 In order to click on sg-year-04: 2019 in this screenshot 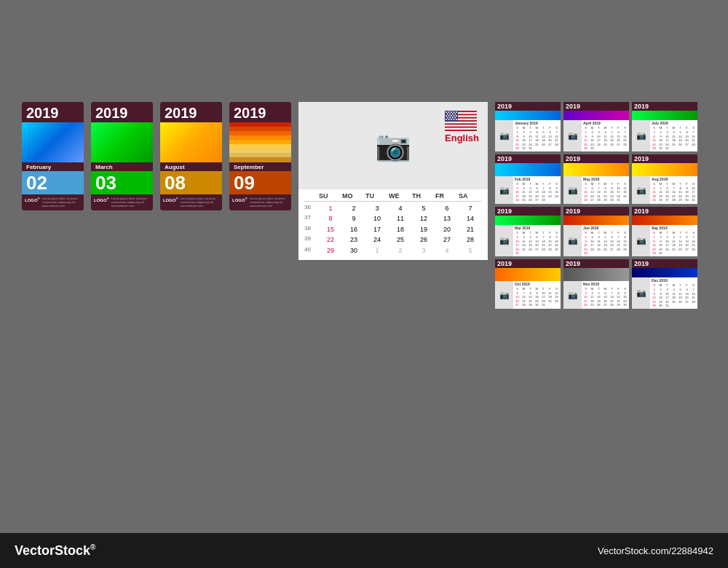, I will do `click(573, 106)`.